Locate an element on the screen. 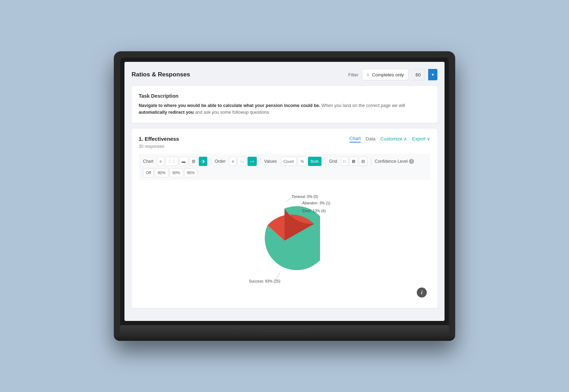  order-default-btn: ≡ is located at coordinates (233, 161).